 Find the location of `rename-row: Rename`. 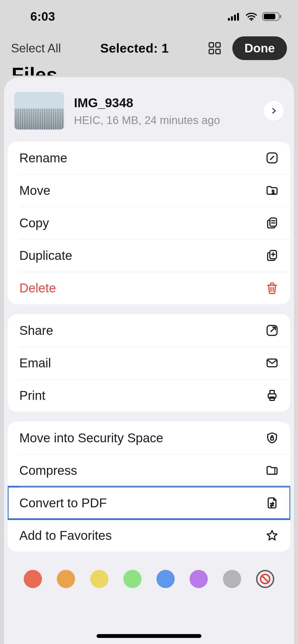

rename-row: Rename is located at coordinates (149, 158).